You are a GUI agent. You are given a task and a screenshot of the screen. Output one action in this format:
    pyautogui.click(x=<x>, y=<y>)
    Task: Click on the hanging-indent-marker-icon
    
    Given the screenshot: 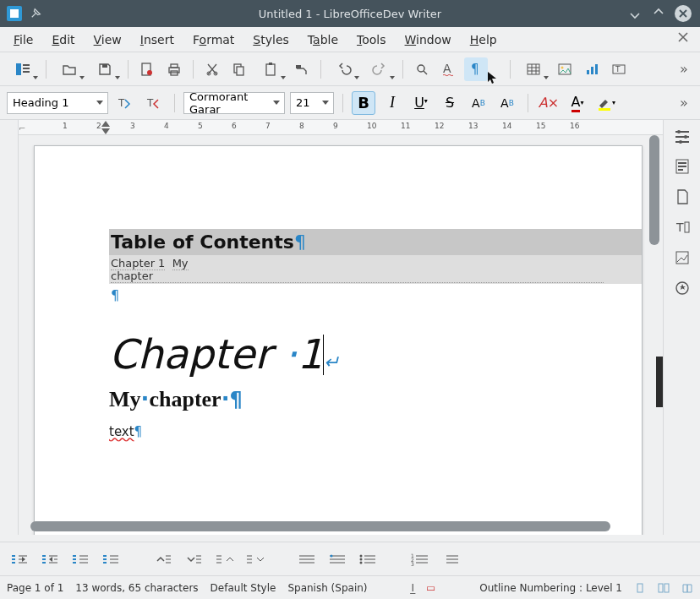 What is the action you would take?
    pyautogui.click(x=106, y=132)
    